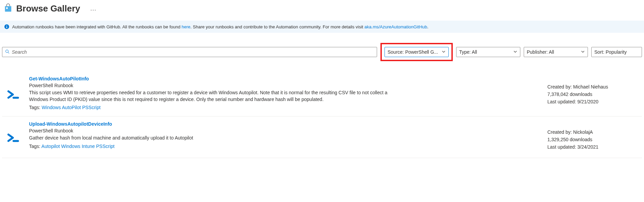 The image size is (644, 202). Describe the element at coordinates (556, 52) in the screenshot. I see `publisher-filter-dropdown: Publisher: All` at that location.